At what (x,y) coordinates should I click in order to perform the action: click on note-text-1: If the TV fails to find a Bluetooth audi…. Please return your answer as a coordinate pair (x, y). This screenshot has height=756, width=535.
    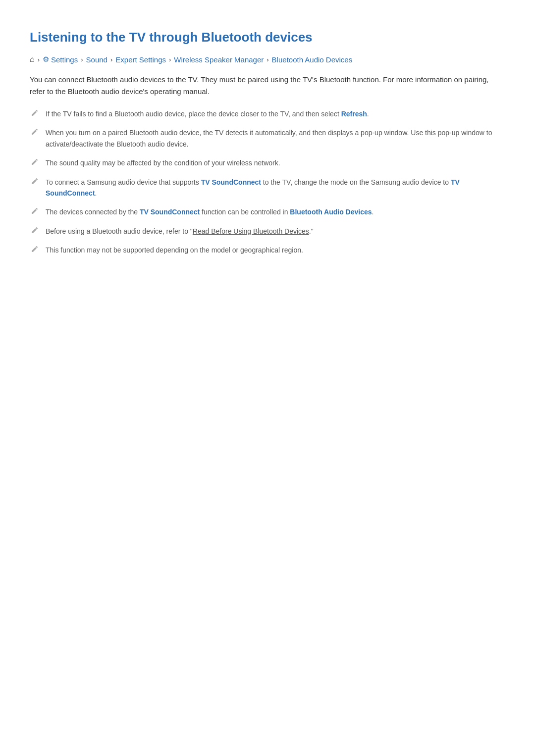
    Looking at the image, I should click on (207, 114).